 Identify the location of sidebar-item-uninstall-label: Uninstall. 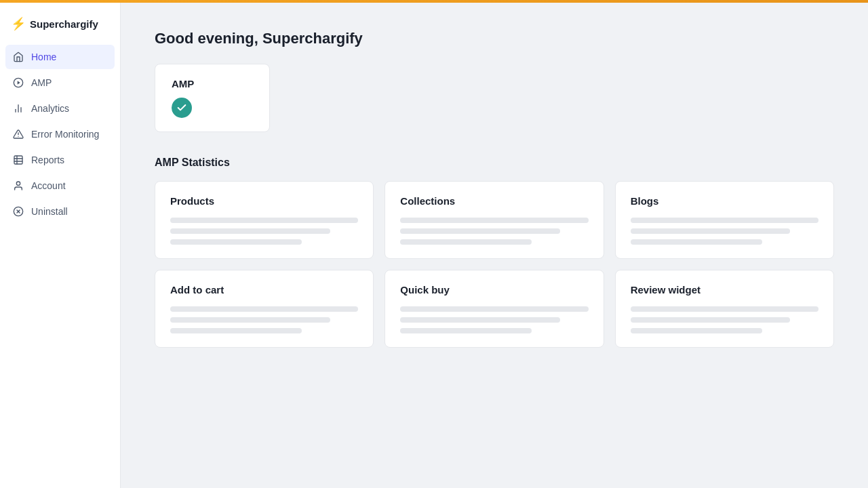
(50, 211).